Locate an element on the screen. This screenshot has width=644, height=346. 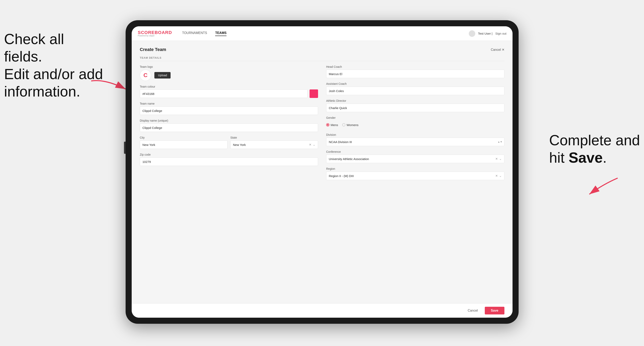
head-coach-label: Head Coach is located at coordinates (416, 67).